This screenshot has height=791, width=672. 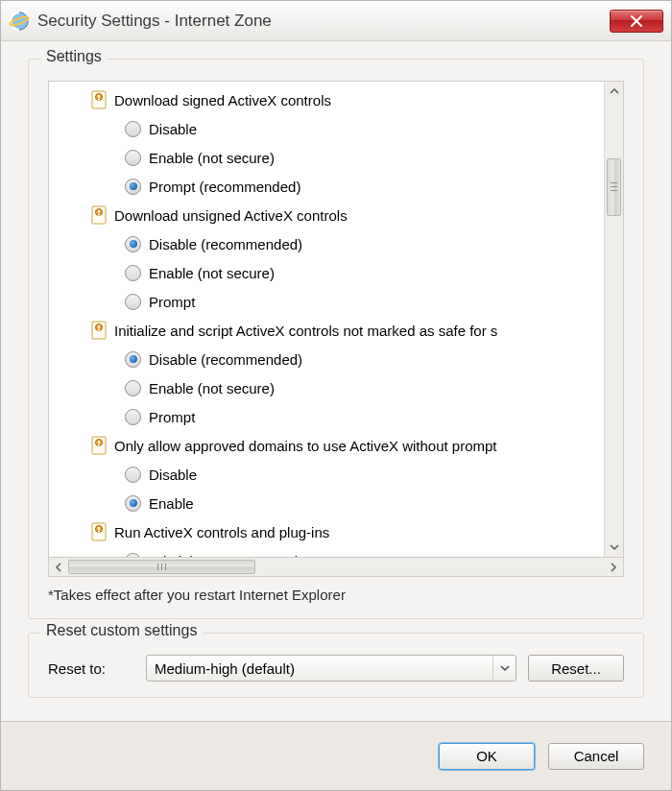 What do you see at coordinates (91, 668) in the screenshot?
I see `reset-to-label: Reset to:` at bounding box center [91, 668].